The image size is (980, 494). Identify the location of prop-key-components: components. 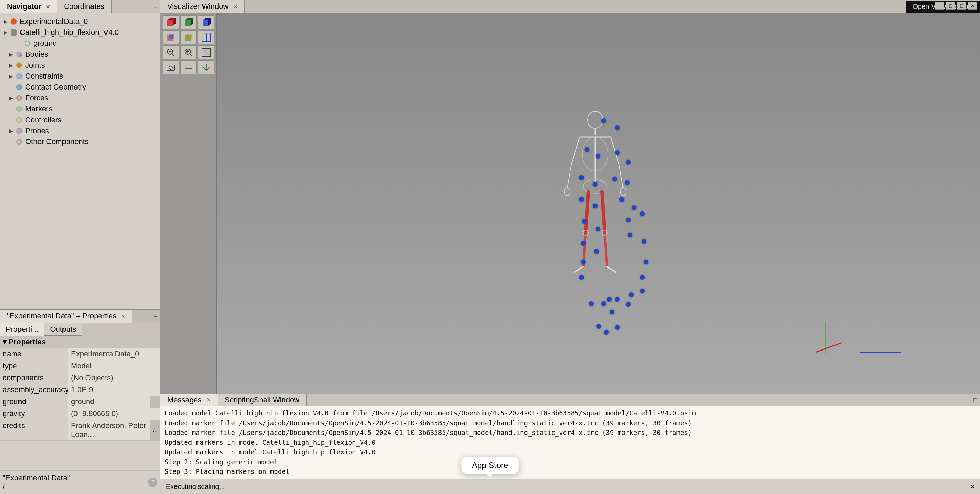
(34, 378).